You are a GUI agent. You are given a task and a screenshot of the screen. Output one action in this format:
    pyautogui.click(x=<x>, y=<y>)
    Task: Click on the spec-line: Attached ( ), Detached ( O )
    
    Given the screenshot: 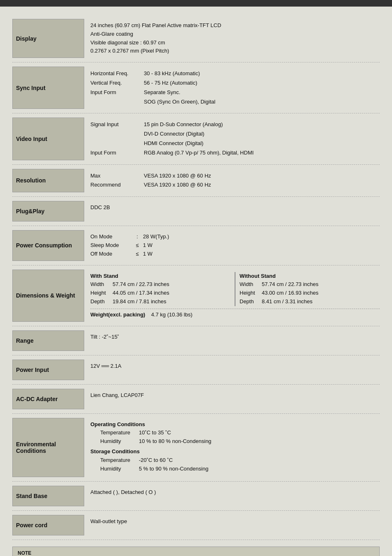 What is the action you would take?
    pyautogui.click(x=235, y=492)
    